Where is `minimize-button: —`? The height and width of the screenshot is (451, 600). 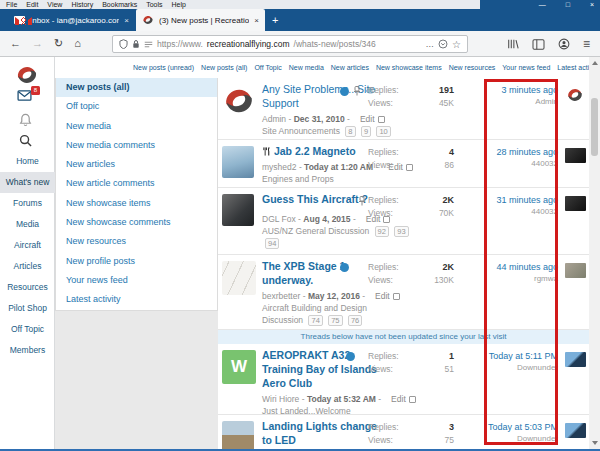 minimize-button: — is located at coordinates (542, 4).